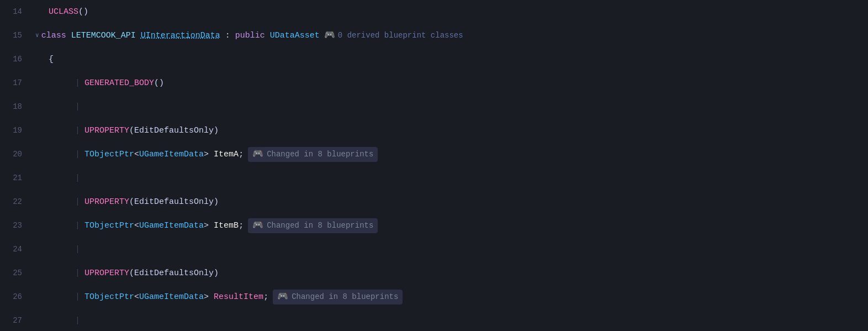 This screenshot has width=868, height=331. What do you see at coordinates (434, 250) in the screenshot?
I see `code-line: 24|` at bounding box center [434, 250].